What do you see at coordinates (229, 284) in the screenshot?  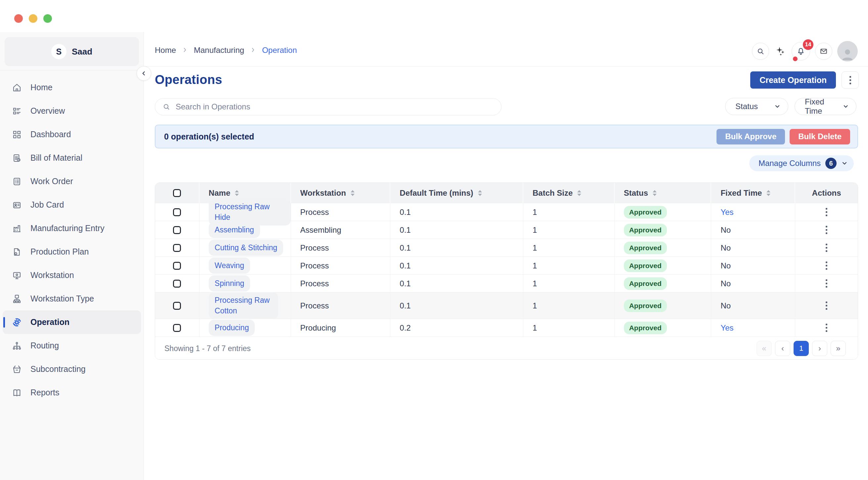 I see `operation-name-link: Spinning` at bounding box center [229, 284].